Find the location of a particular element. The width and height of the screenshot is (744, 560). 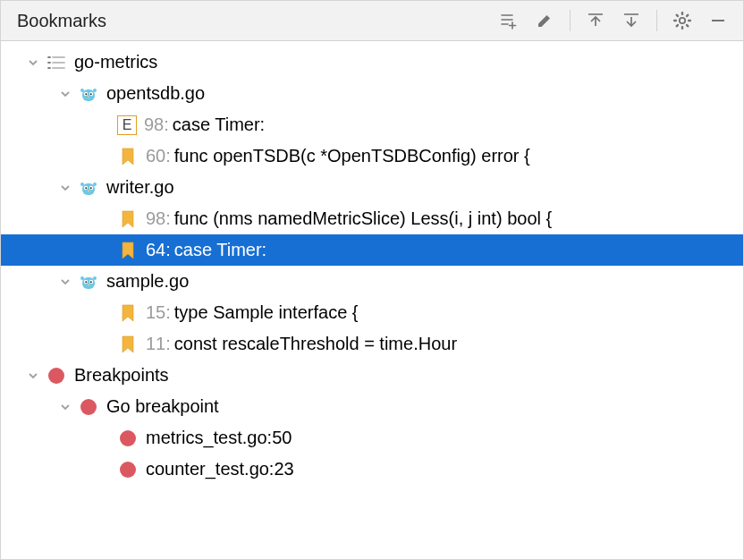

add-list-button is located at coordinates (509, 21).